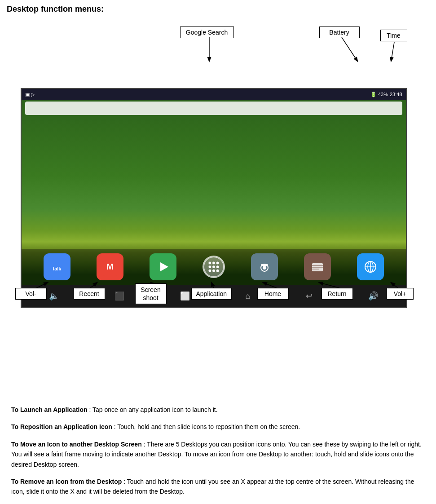 The width and height of the screenshot is (436, 504). I want to click on paragraph-reposition: To Reposition an Application Icon : Touc…, so click(218, 427).